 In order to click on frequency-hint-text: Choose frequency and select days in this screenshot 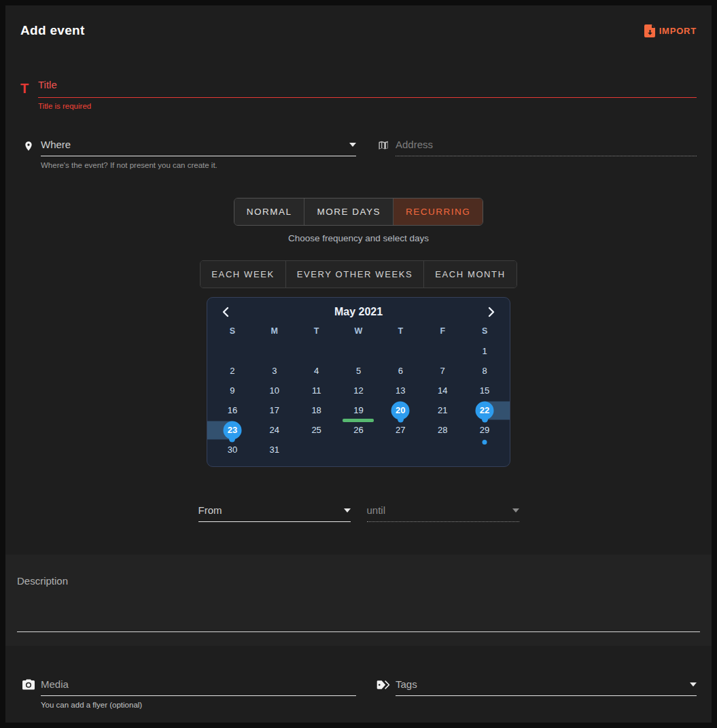, I will do `click(359, 238)`.